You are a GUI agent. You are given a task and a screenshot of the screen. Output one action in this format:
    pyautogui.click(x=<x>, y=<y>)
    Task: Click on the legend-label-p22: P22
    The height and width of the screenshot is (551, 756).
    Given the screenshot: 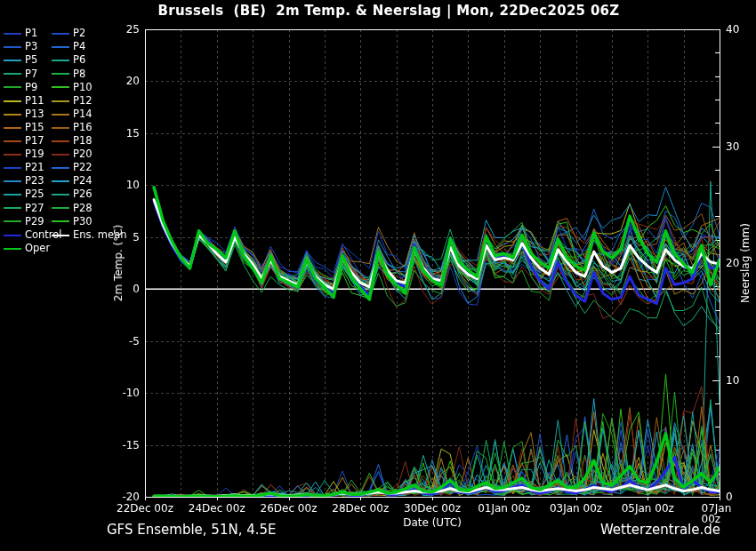 What is the action you would take?
    pyautogui.click(x=83, y=168)
    